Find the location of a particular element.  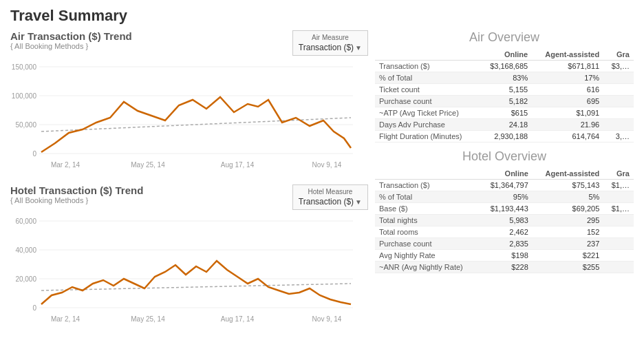

table-cell: 2,462 is located at coordinates (506, 233).